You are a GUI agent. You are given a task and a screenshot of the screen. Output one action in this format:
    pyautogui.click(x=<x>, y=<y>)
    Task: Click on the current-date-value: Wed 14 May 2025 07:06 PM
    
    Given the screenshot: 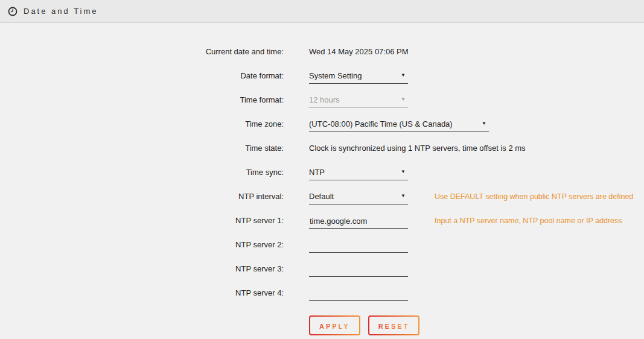 What is the action you would take?
    pyautogui.click(x=359, y=52)
    